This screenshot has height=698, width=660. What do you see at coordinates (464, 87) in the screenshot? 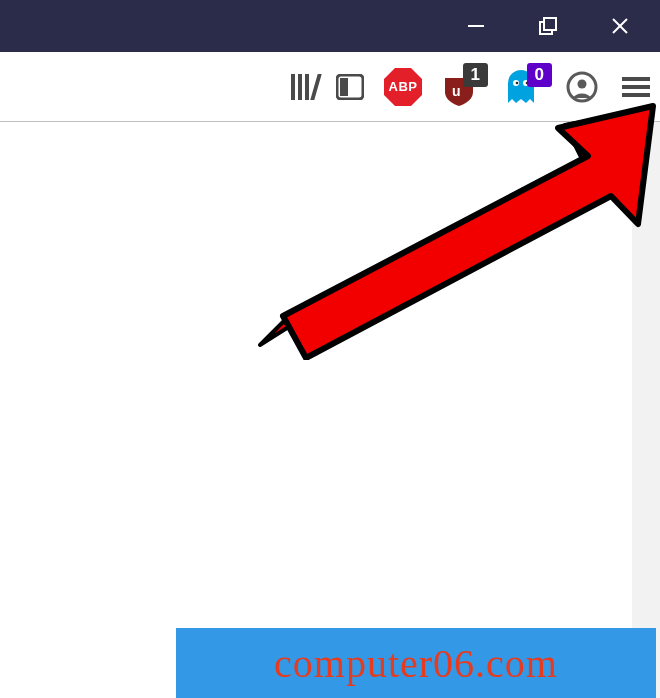
I see `ublock-origin-button: u 1` at bounding box center [464, 87].